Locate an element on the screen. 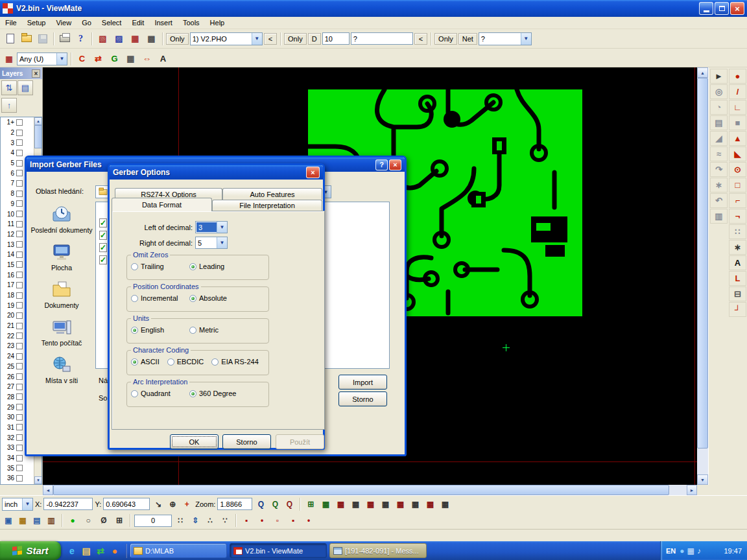 This screenshot has height=560, width=747. fill-tool-icon: ■ is located at coordinates (738, 123).